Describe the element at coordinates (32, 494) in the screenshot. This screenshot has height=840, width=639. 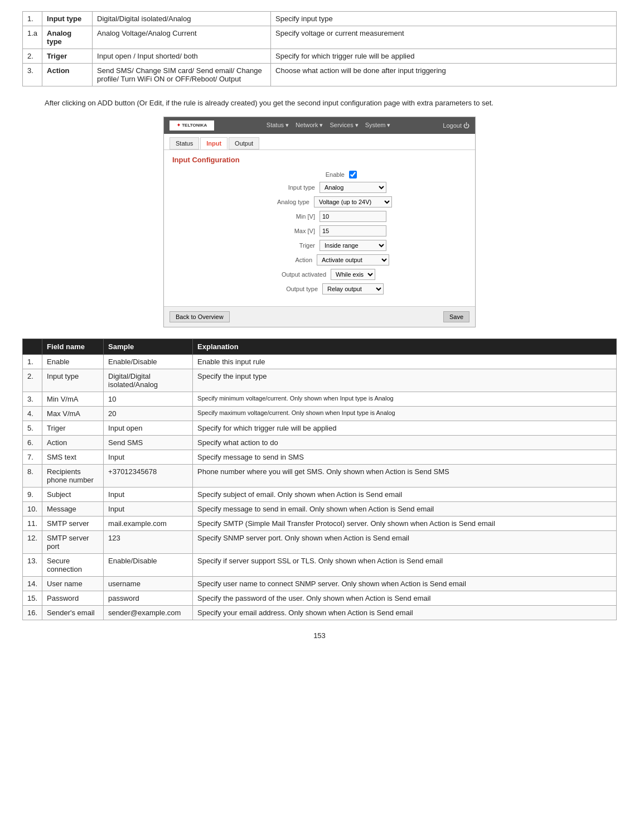
I see `row-num: 9.` at that location.